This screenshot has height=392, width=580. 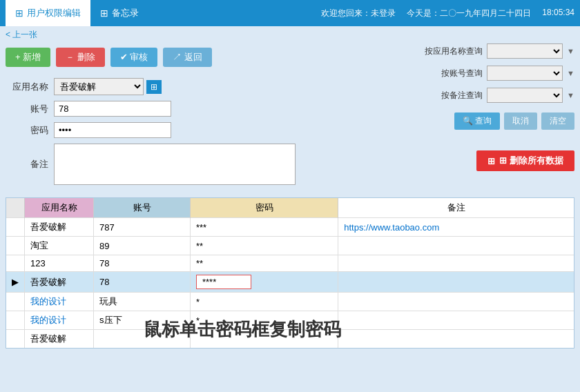 What do you see at coordinates (142, 340) in the screenshot?
I see `cell-account` at bounding box center [142, 340].